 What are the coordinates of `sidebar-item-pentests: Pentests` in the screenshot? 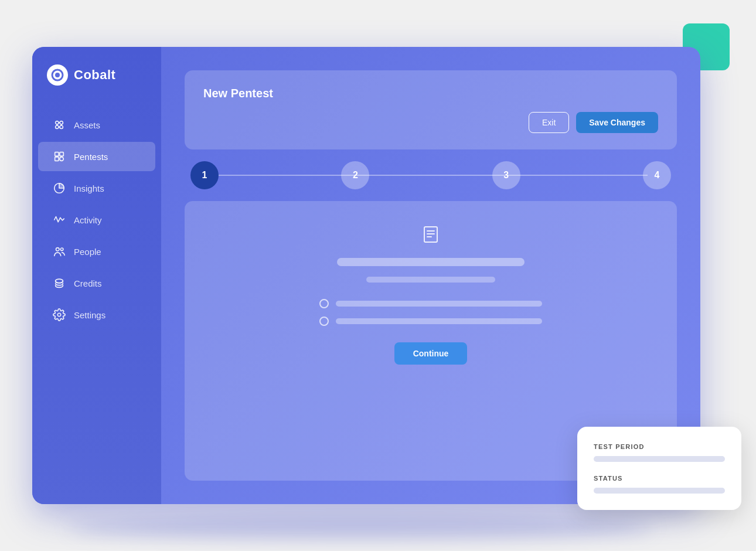 It's located at (97, 157).